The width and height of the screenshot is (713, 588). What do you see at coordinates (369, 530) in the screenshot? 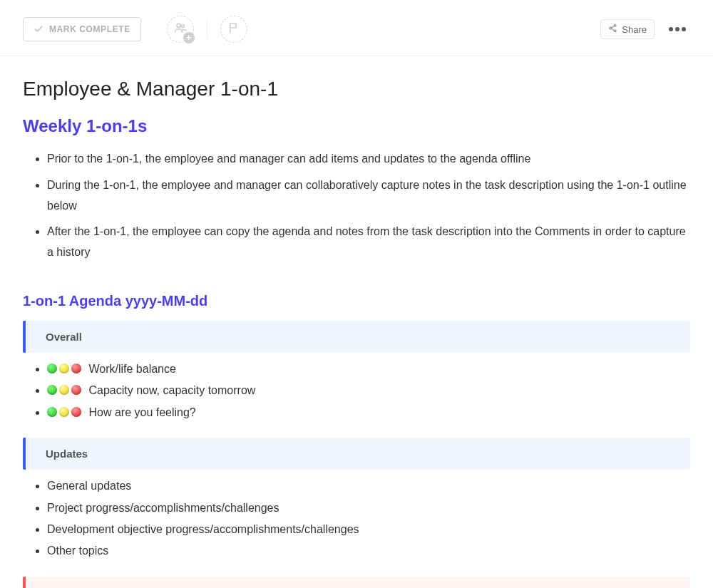
I see `list-item: Development objective progress/accomplis…` at bounding box center [369, 530].